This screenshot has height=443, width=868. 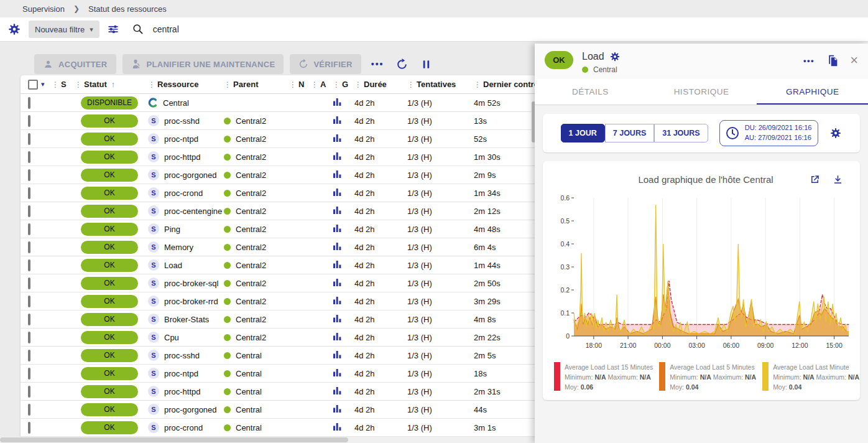 What do you see at coordinates (279, 284) in the screenshot?
I see `table-row: OKSproc-broker-sqlCentral24d 2h1/3 (H)2m…` at bounding box center [279, 284].